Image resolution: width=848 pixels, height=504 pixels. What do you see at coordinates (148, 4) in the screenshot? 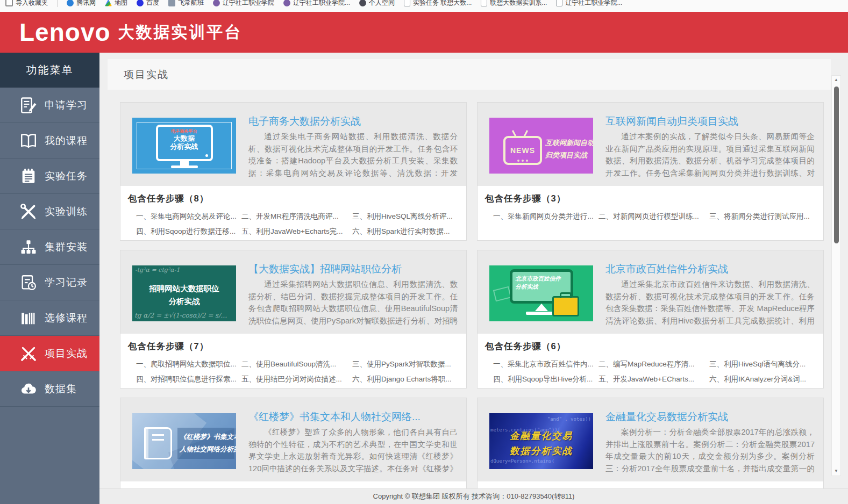
I see `bookmark-item: 百度` at bounding box center [148, 4].